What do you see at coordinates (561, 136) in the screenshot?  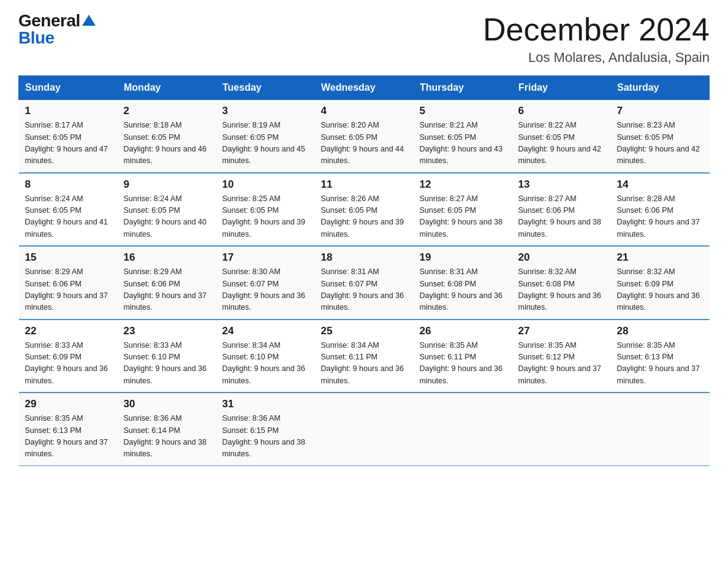 I see `table-row: 6 Sunrise: 8:22 AM Sunset: 6:05 PM Dayli…` at bounding box center [561, 136].